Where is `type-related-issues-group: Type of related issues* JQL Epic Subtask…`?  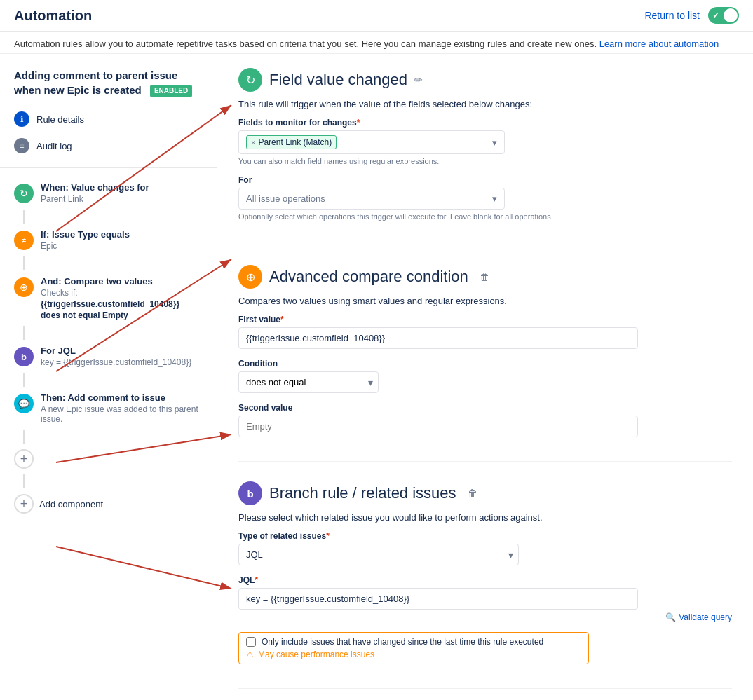
type-related-issues-group: Type of related issues* JQL Epic Subtask… is located at coordinates (485, 548).